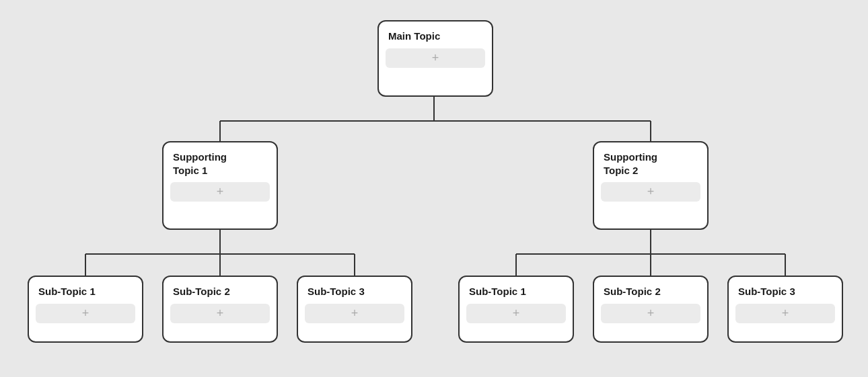  What do you see at coordinates (220, 309) in the screenshot?
I see `sub-topic-1-2-node: Sub-Topic 2 +` at bounding box center [220, 309].